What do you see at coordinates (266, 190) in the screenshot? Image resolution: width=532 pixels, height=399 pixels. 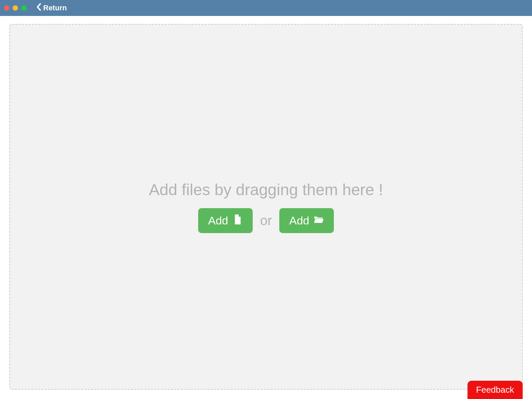 I see `dropzone-hint: Add files by dragging them here !` at bounding box center [266, 190].